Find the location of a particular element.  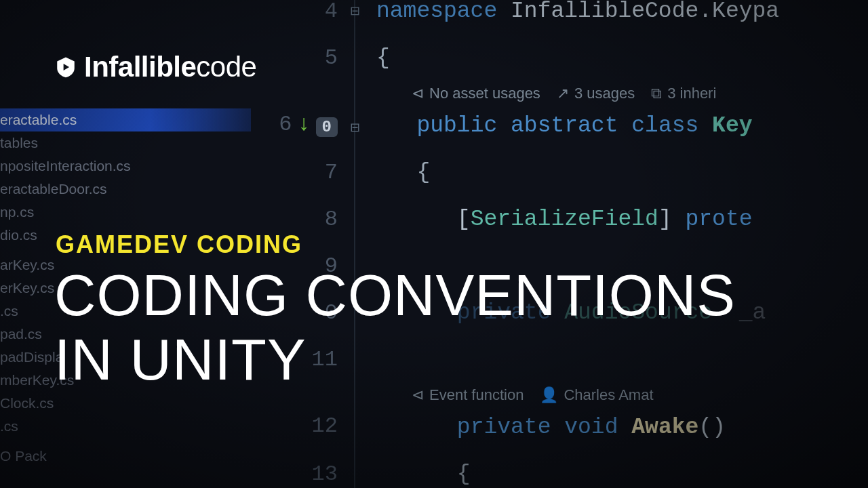

file-item-selected: eractable.cs is located at coordinates (125, 120).